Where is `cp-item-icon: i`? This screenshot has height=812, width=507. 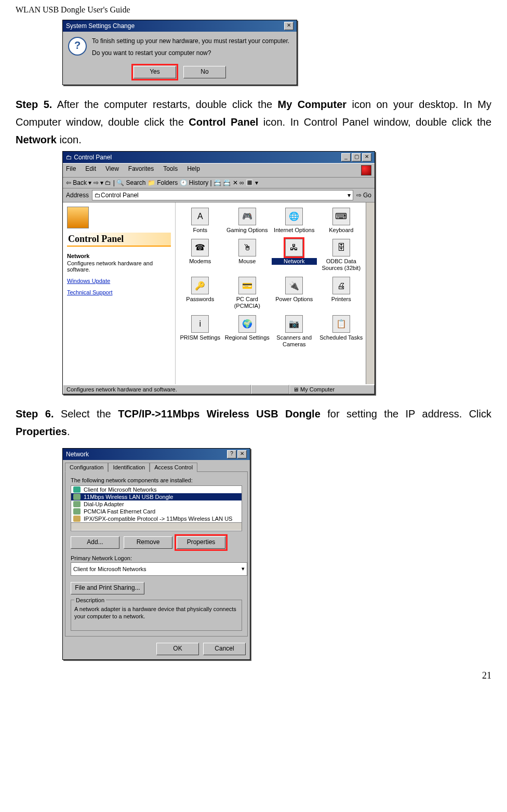
cp-item-icon: i is located at coordinates (200, 324).